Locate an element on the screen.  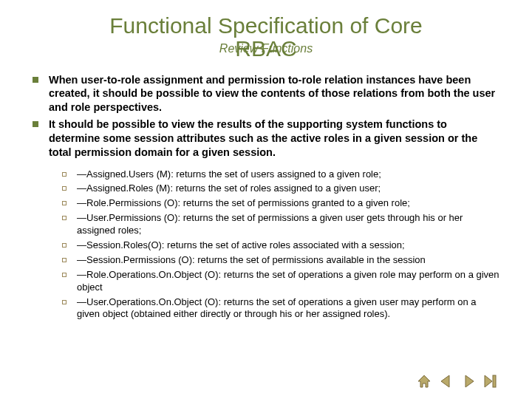
bullet-text: It should be possible to view the result… is located at coordinates (274, 139).